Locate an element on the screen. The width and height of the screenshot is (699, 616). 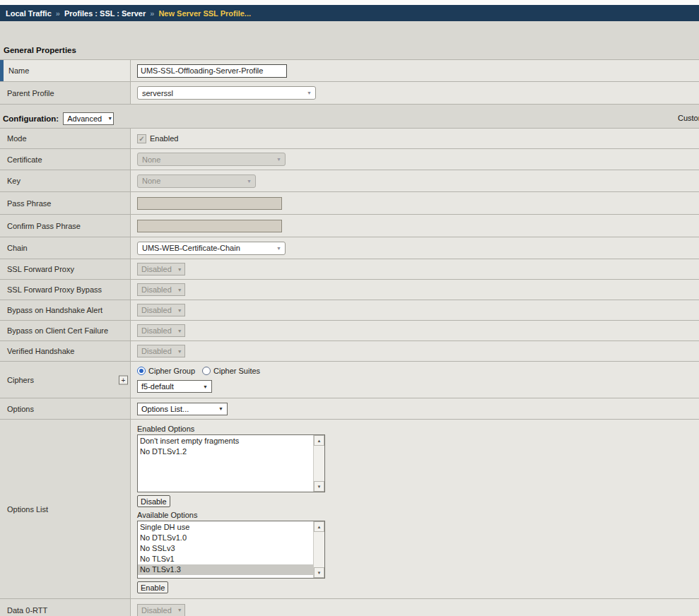
list-item: Don't insert empty fragments is located at coordinates (225, 441).